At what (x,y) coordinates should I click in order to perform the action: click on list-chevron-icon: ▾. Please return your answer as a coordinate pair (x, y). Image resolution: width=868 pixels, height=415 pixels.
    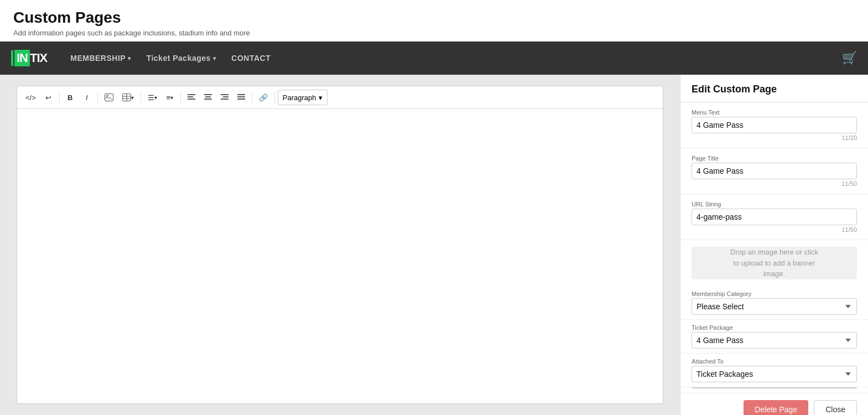
    Looking at the image, I should click on (156, 97).